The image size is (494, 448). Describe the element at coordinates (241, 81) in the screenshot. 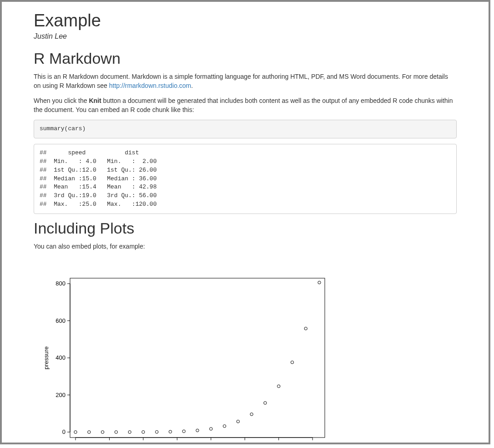

I see `paragraph-text: This is an R Markdown document. Markdown…` at that location.